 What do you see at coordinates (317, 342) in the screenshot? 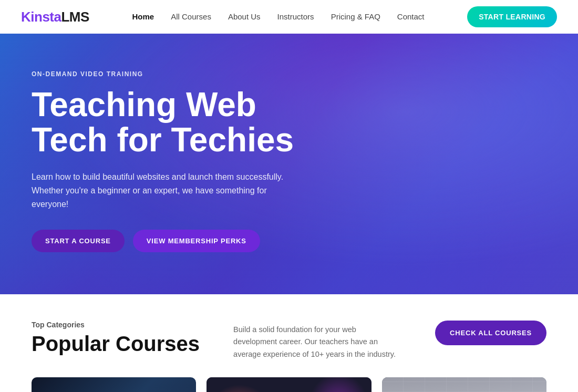
I see `courses-description: Build a solid foundation for your web de…` at bounding box center [317, 342].